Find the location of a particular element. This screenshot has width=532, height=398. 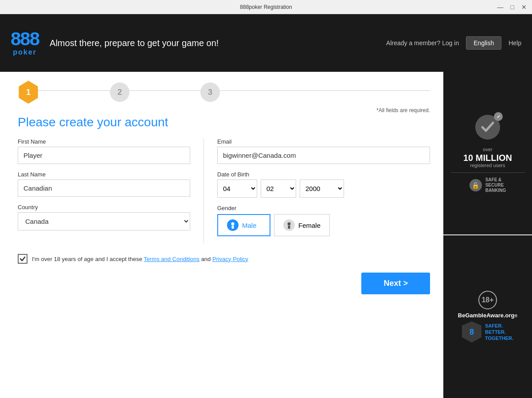

first-name-label: First Name is located at coordinates (104, 142).